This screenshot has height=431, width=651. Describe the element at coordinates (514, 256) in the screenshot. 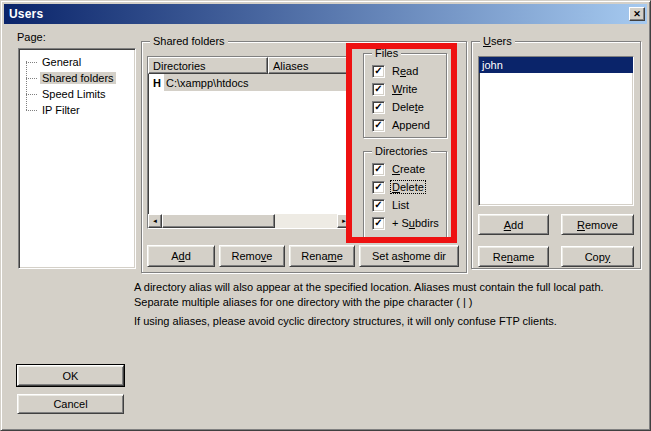

I see `user-rename-button: Rename` at that location.